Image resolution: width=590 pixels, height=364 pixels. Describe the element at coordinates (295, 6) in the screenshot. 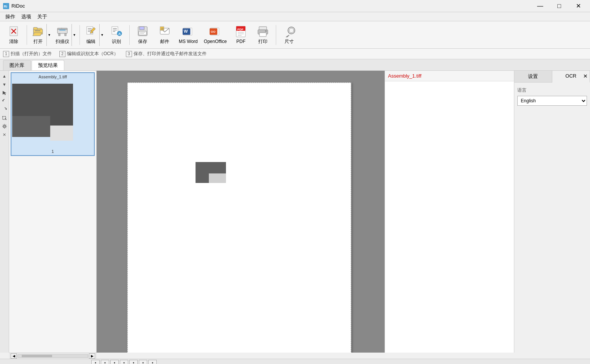

I see `title-bar: Ri RiDoc — □ ✕` at that location.